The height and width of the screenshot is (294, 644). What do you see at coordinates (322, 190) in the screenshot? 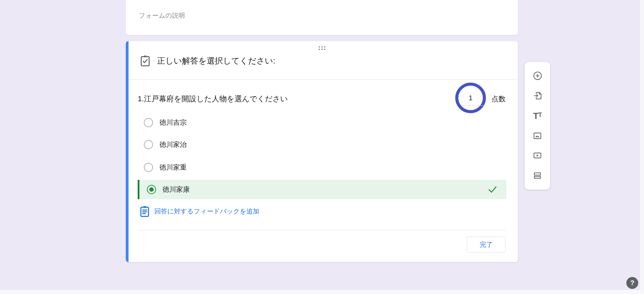
I see `answer-option-correct: 徳川家康` at bounding box center [322, 190].